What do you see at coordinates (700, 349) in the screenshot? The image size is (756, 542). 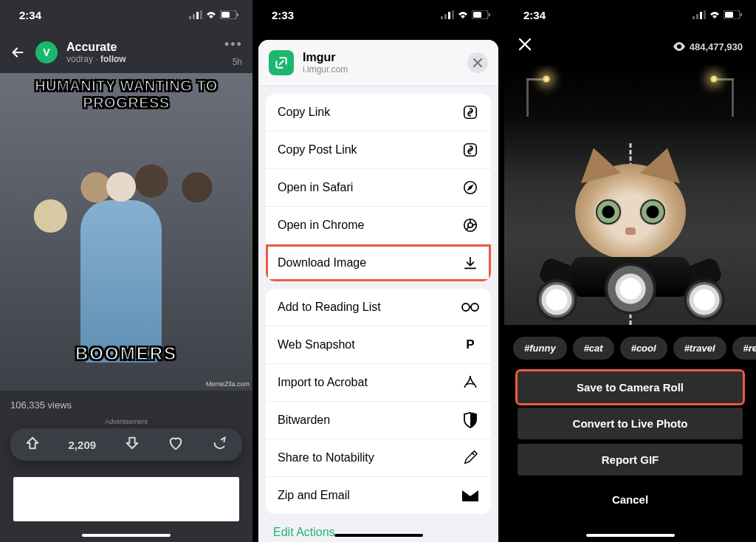 I see `tag-travel: #travel` at bounding box center [700, 349].